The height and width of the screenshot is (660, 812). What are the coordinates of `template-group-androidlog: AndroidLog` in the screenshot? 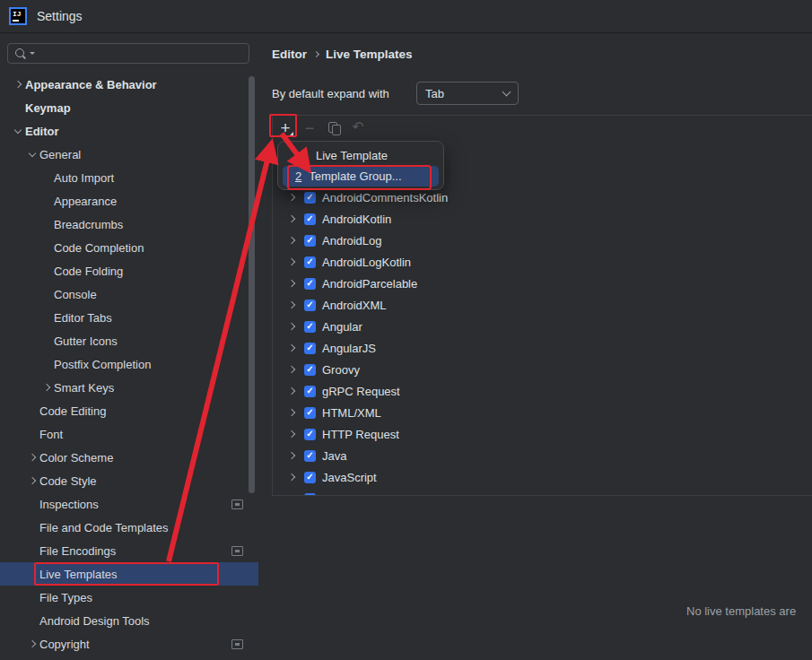 It's located at (542, 240).